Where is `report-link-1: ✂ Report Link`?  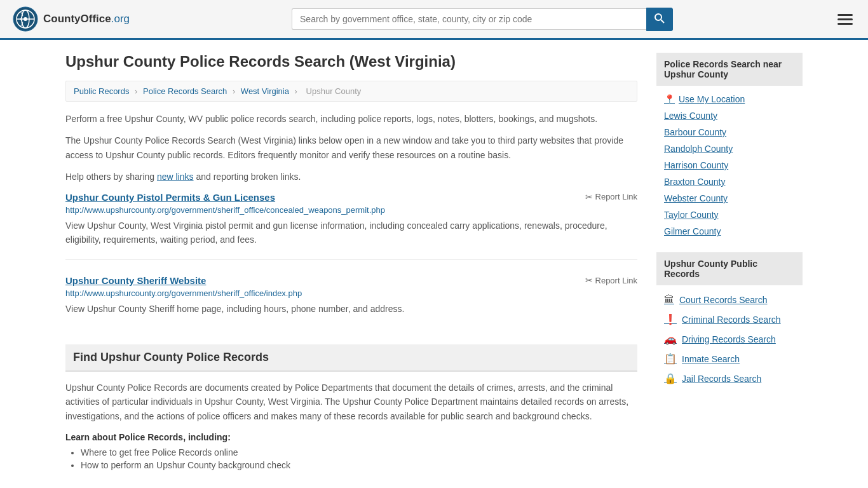 report-link-1: ✂ Report Link is located at coordinates (611, 197).